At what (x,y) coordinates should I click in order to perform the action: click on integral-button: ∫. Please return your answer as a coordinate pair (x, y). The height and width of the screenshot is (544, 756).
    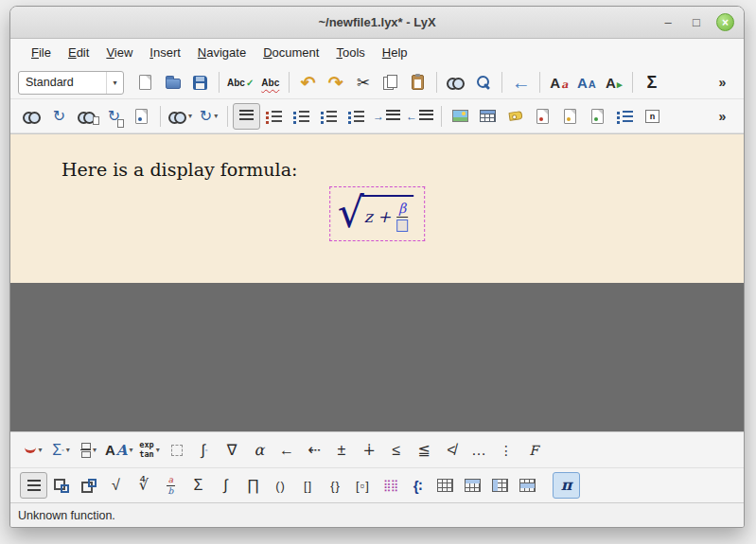
    Looking at the image, I should click on (225, 485).